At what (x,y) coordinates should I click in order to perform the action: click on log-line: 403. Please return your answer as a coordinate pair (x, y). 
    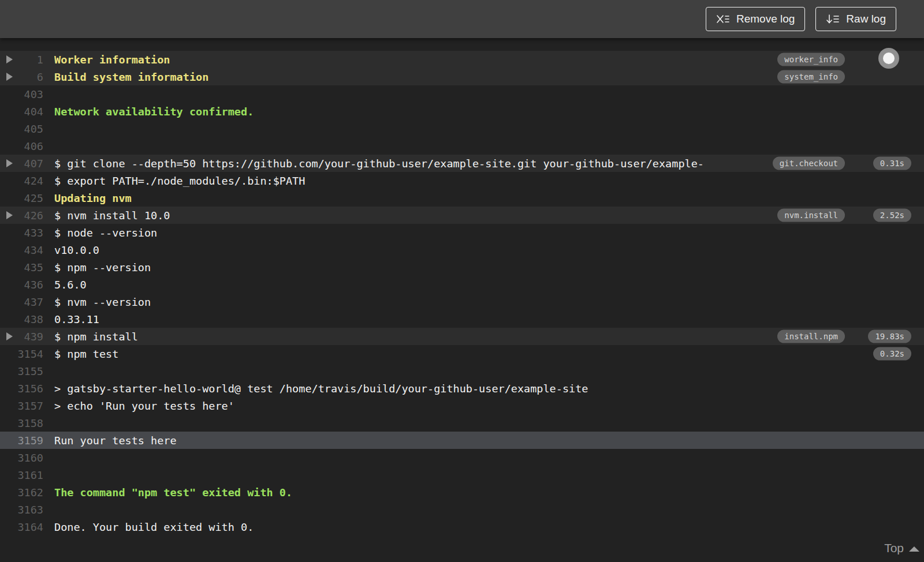
    Looking at the image, I should click on (462, 94).